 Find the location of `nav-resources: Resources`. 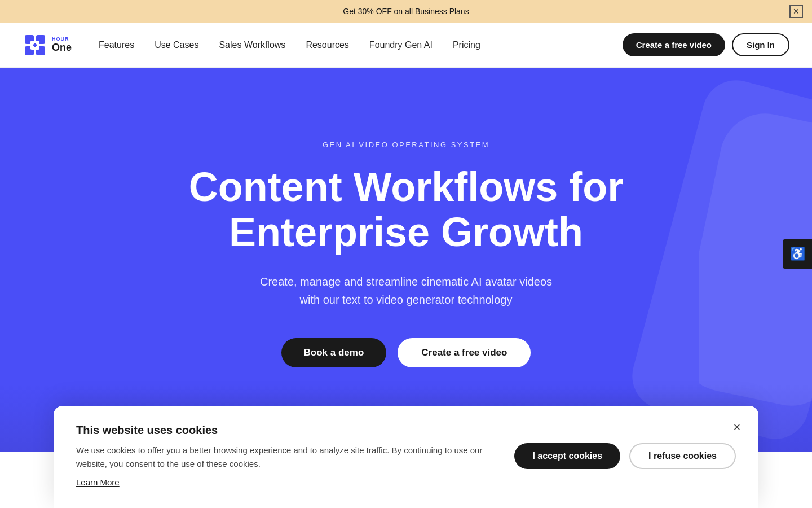

nav-resources: Resources is located at coordinates (327, 45).